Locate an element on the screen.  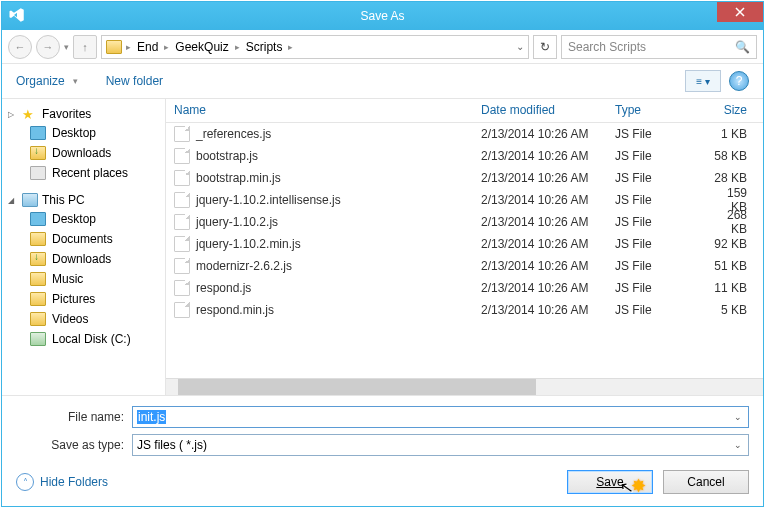
downloads-icon is located at coordinates (38, 153).